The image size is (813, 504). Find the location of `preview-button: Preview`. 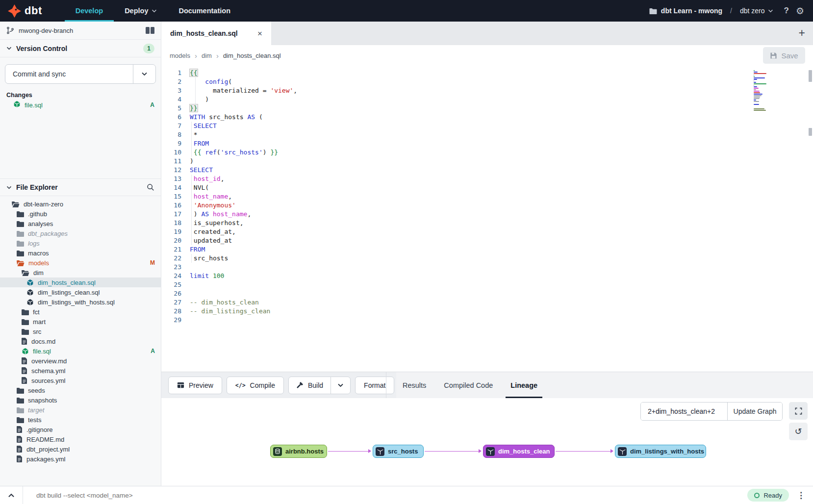

preview-button: Preview is located at coordinates (195, 385).